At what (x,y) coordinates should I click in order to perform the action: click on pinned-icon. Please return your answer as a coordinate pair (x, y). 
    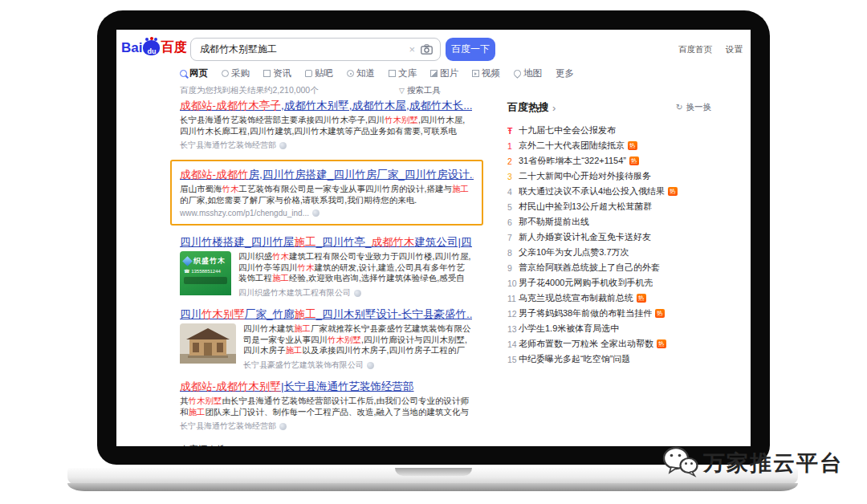
    Looking at the image, I should click on (513, 131).